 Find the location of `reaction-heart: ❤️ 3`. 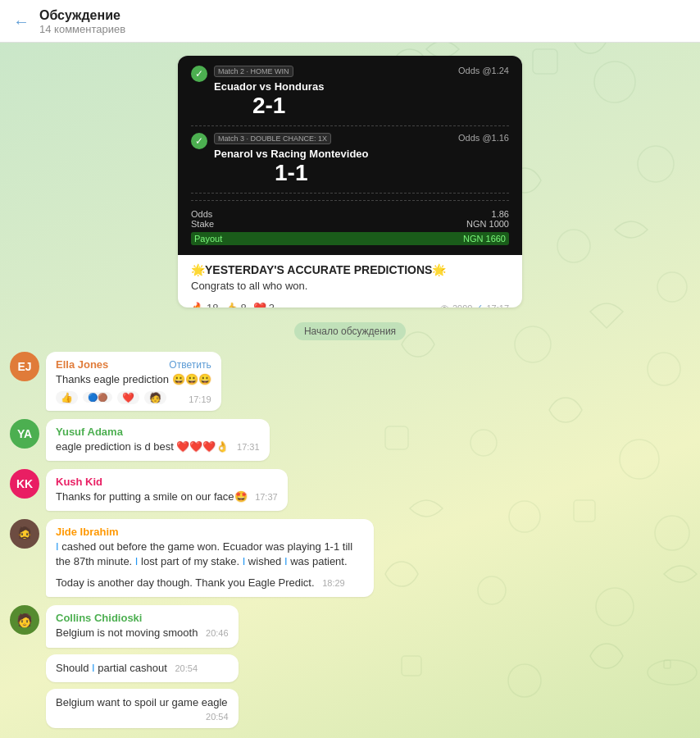

reaction-heart: ❤️ 3 is located at coordinates (264, 305).